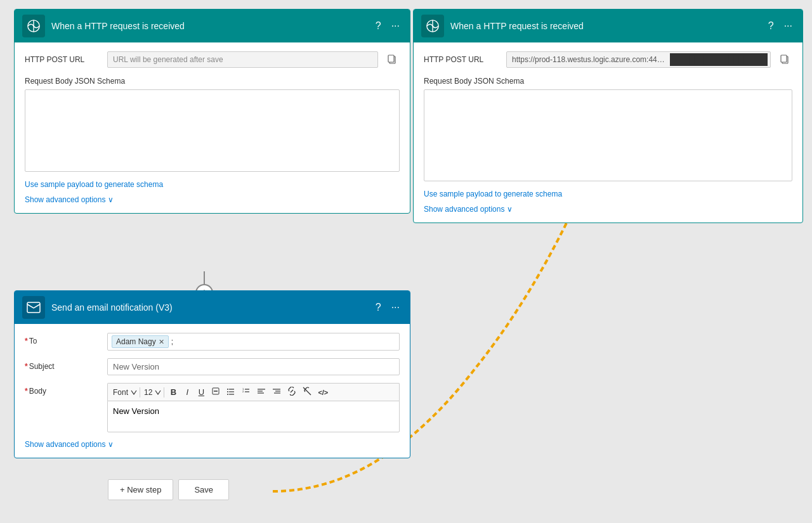 The height and width of the screenshot is (523, 812). Describe the element at coordinates (212, 131) in the screenshot. I see `request-body-textarea` at that location.